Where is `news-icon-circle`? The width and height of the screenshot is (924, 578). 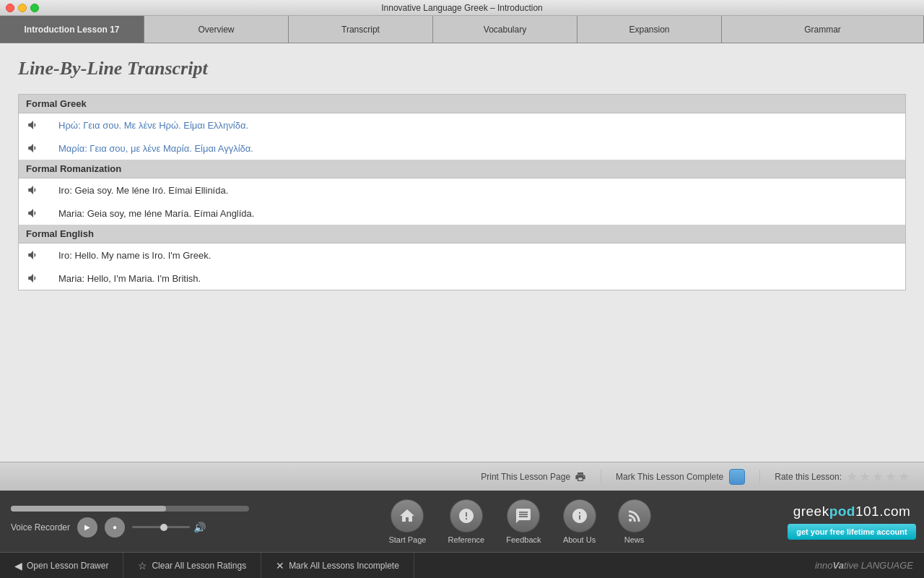 news-icon-circle is located at coordinates (635, 516).